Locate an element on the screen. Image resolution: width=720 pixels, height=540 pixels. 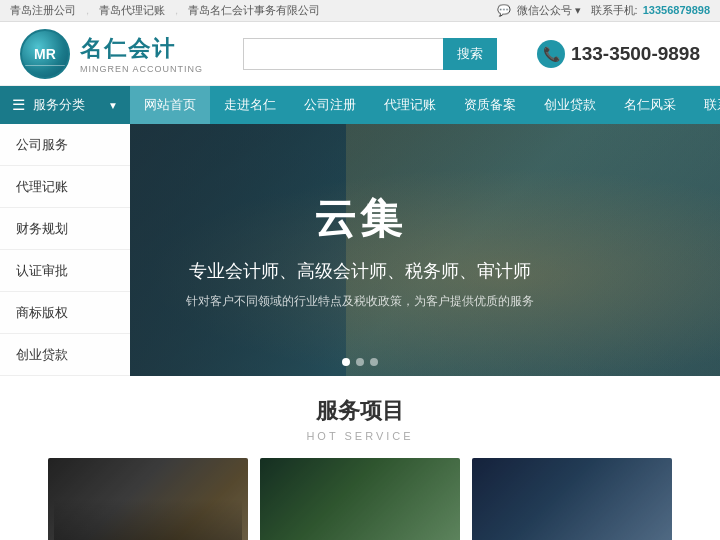
top-bar-phone: 联系手机: 13356879898 is located at coordinates (650, 10).